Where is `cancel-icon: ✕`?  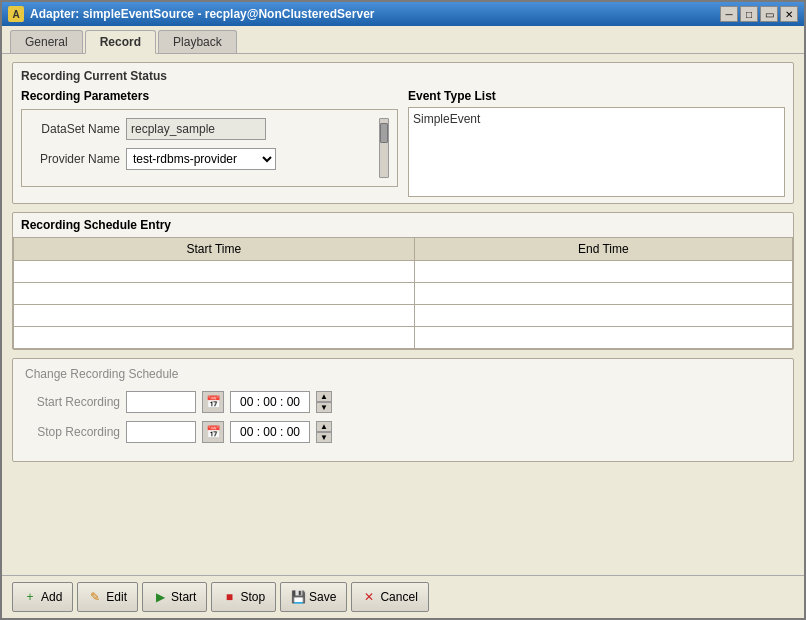 cancel-icon: ✕ is located at coordinates (369, 597).